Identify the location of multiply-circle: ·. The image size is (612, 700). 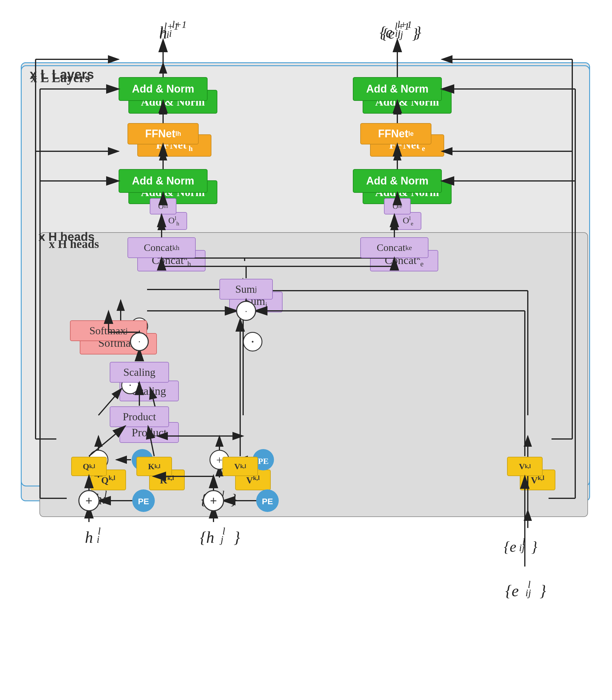
(253, 342).